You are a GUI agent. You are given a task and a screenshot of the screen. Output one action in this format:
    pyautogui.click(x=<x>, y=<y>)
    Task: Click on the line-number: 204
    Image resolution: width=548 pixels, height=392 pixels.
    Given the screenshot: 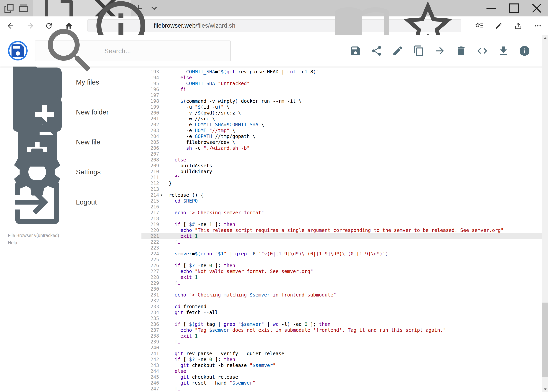 What is the action you would take?
    pyautogui.click(x=150, y=136)
    